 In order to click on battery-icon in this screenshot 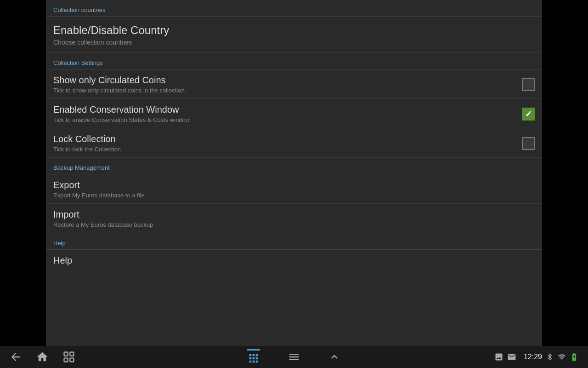, I will do `click(574, 357)`.